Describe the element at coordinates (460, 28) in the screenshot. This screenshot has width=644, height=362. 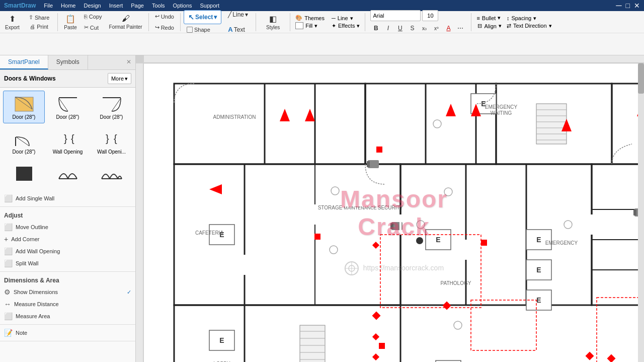
I see `font-highlight-button: ⋯` at that location.